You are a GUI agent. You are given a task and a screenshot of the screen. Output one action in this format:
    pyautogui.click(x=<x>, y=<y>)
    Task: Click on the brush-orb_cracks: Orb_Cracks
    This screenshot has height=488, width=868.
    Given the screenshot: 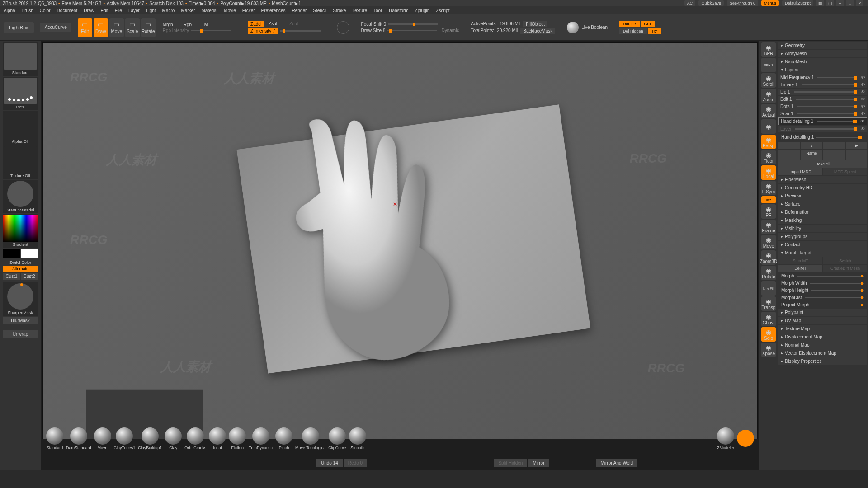 What is the action you would take?
    pyautogui.click(x=195, y=439)
    